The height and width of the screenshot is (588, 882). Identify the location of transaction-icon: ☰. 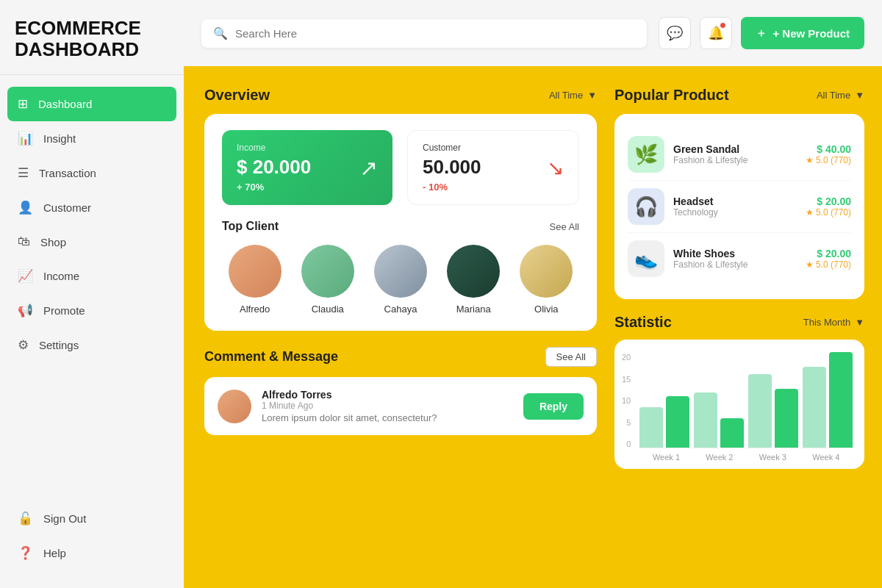
(24, 173).